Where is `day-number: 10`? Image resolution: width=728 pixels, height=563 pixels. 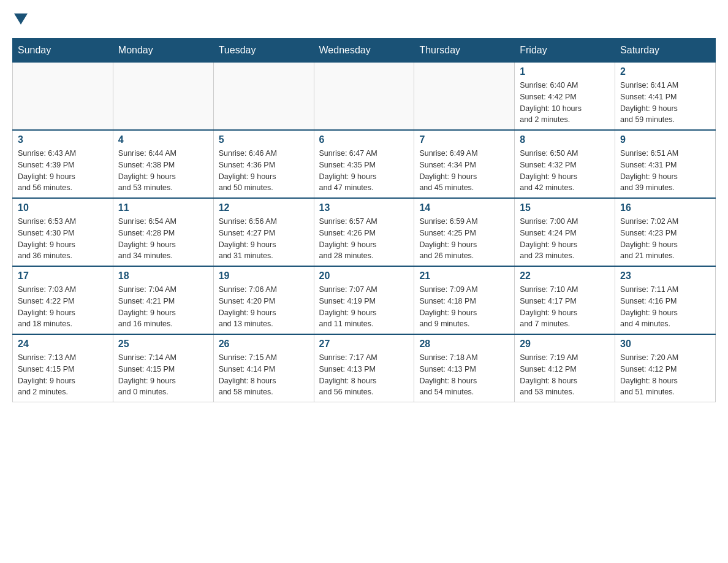 day-number: 10 is located at coordinates (63, 208).